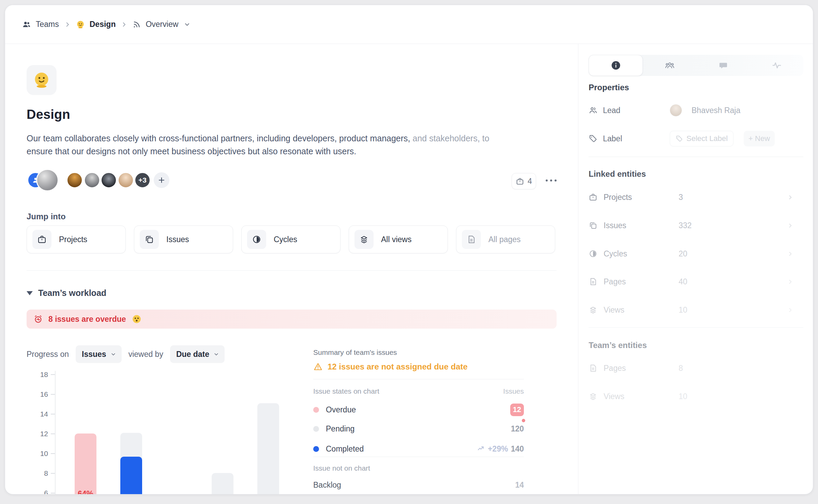 This screenshot has width=818, height=504. What do you see at coordinates (701, 139) in the screenshot?
I see `select-label-button: Select Label` at bounding box center [701, 139].